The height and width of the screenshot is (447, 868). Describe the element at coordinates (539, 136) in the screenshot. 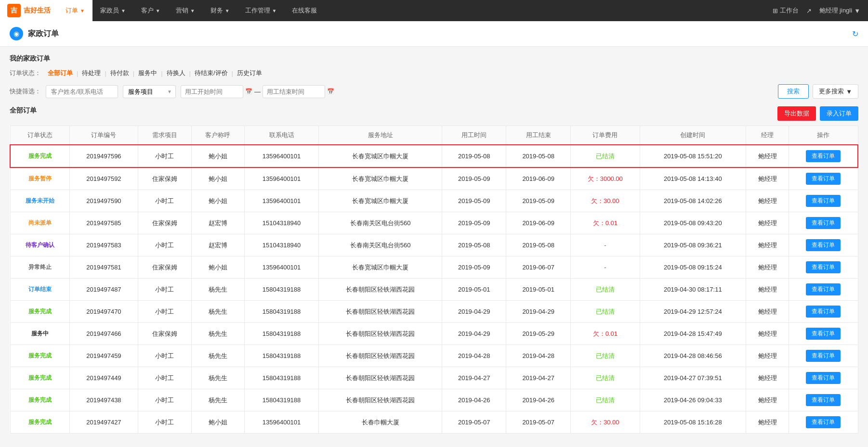

I see `column-header: 用工结束` at that location.